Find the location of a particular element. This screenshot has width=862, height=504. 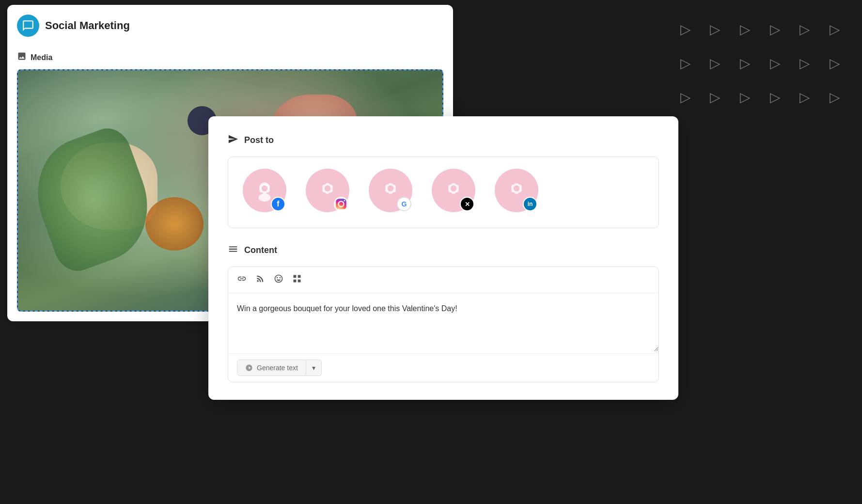

google-avatar: G is located at coordinates (391, 190).